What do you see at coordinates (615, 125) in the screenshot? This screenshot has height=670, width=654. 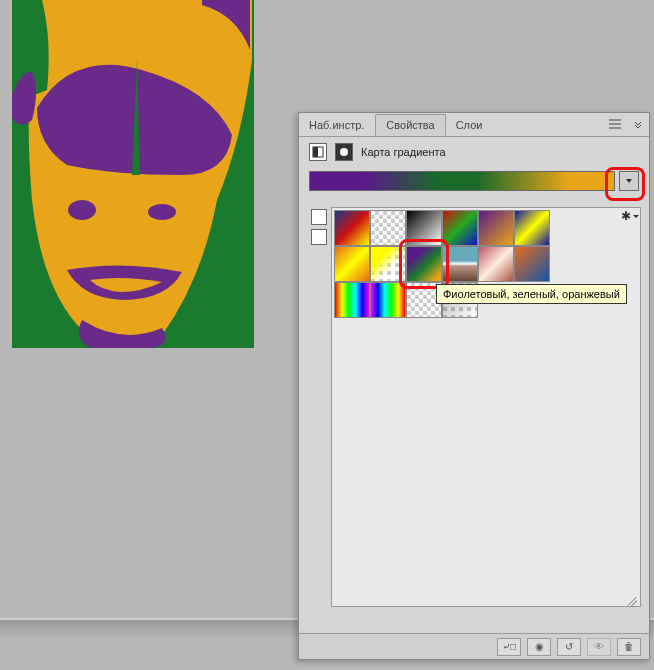 I see `panel-menu-icon` at bounding box center [615, 125].